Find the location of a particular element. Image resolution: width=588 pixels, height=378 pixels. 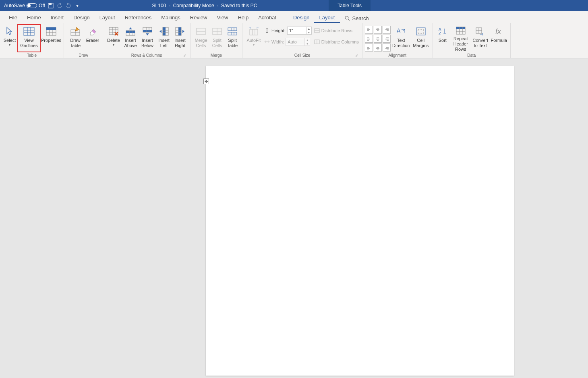

insert-right-button: Insert Right is located at coordinates (180, 38).